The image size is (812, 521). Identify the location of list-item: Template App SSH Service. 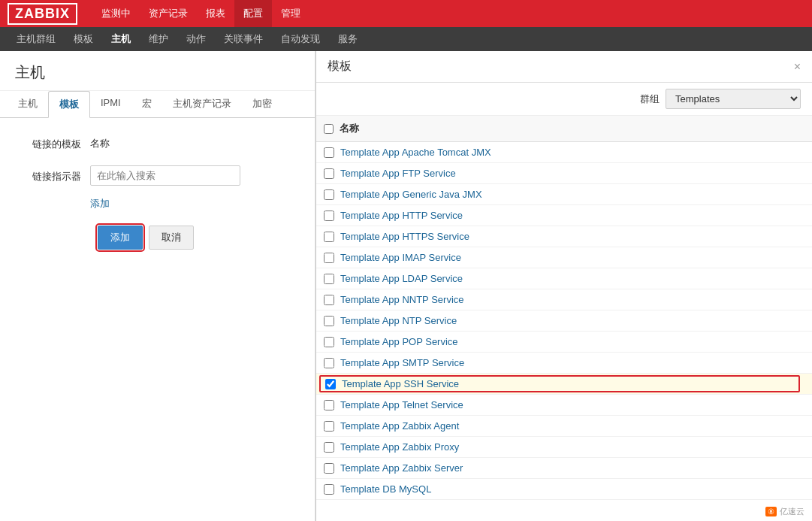
(564, 384).